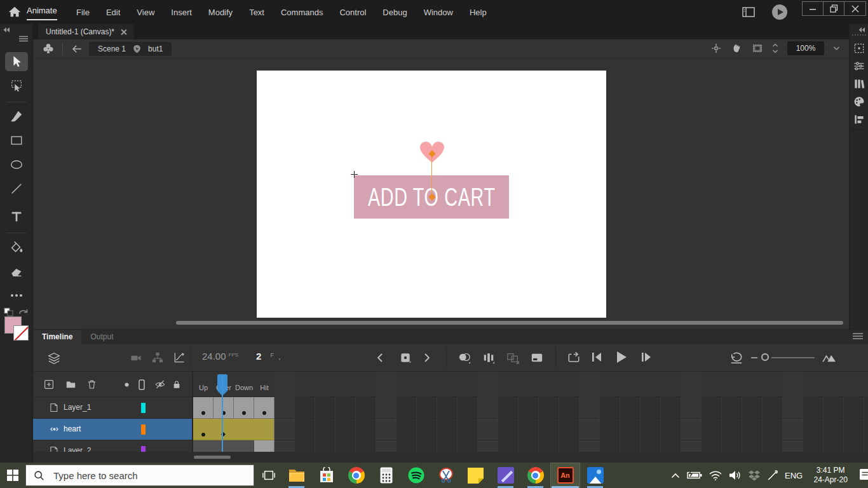 The height and width of the screenshot is (488, 868). I want to click on layer-label: Layer_2, so click(78, 449).